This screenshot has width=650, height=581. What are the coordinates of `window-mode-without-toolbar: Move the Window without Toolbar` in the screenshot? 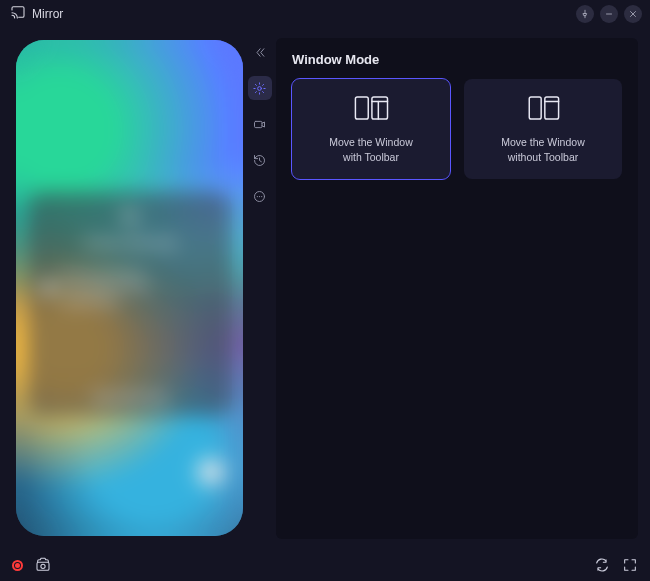 It's located at (543, 129).